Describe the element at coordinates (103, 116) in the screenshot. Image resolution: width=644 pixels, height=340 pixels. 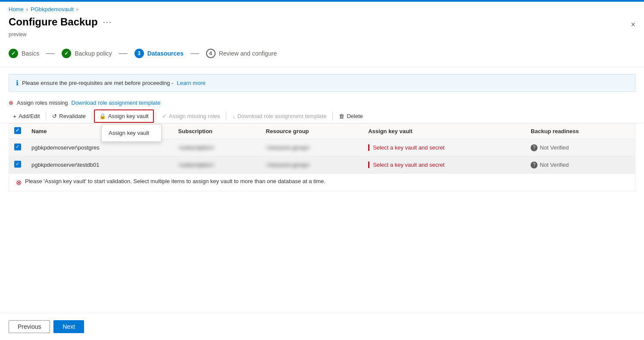
I see `lock-icon: 🔒` at that location.